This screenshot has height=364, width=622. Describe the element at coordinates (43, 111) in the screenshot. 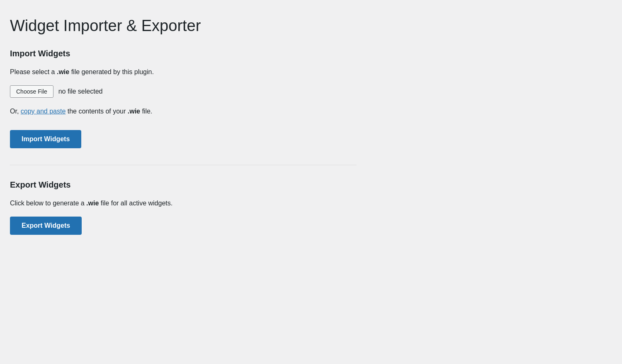

I see `copy-paste-link: copy and paste` at that location.